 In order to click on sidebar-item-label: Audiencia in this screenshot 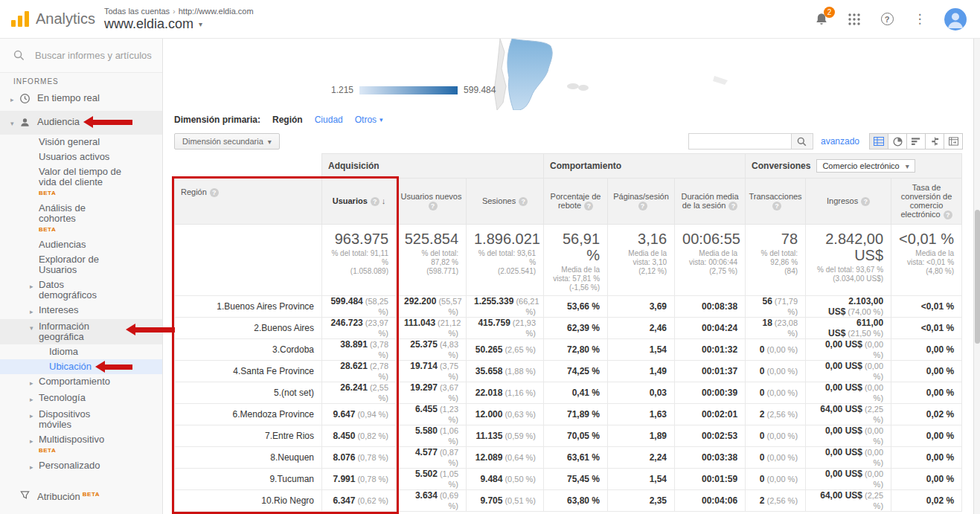, I will do `click(58, 122)`.